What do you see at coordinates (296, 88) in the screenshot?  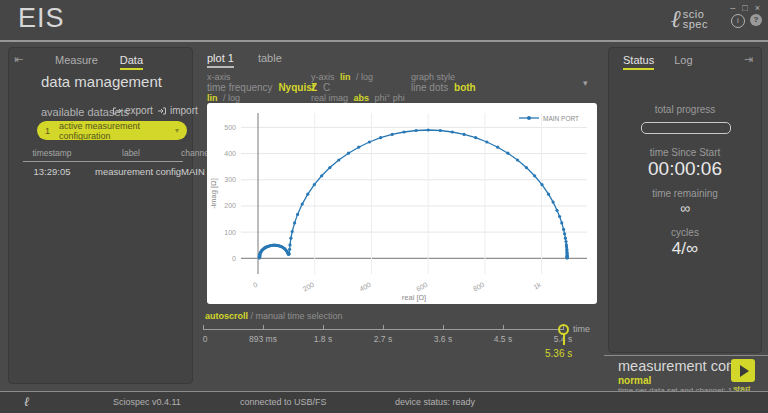 I see `x-mode-active: Nyquist` at bounding box center [296, 88].